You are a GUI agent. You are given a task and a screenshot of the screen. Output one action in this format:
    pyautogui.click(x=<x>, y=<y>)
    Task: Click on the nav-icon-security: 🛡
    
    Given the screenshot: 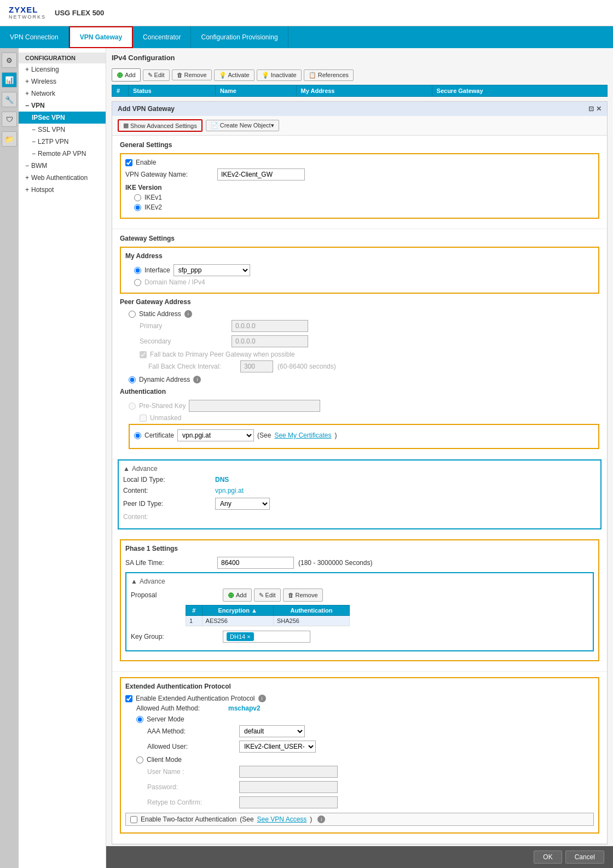 What is the action you would take?
    pyautogui.click(x=9, y=119)
    